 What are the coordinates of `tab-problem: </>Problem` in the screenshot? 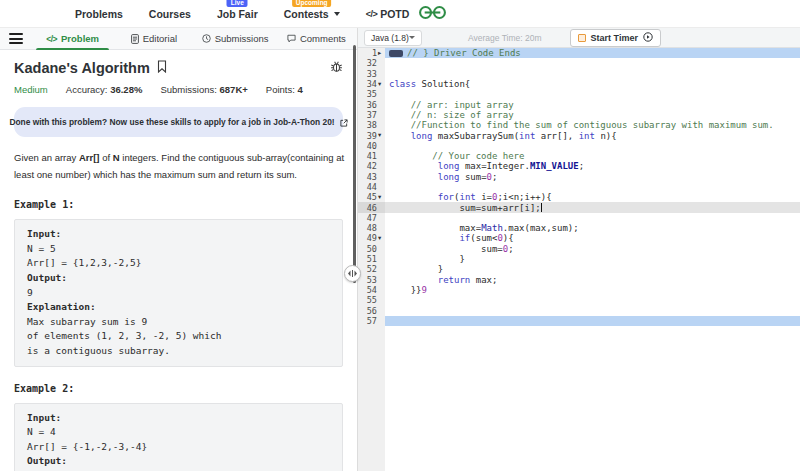 It's located at (72, 38).